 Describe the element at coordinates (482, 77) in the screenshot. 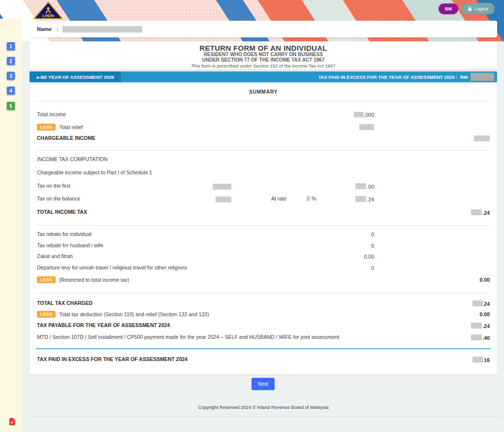

I see `excess-2025-amount-redacted` at that location.